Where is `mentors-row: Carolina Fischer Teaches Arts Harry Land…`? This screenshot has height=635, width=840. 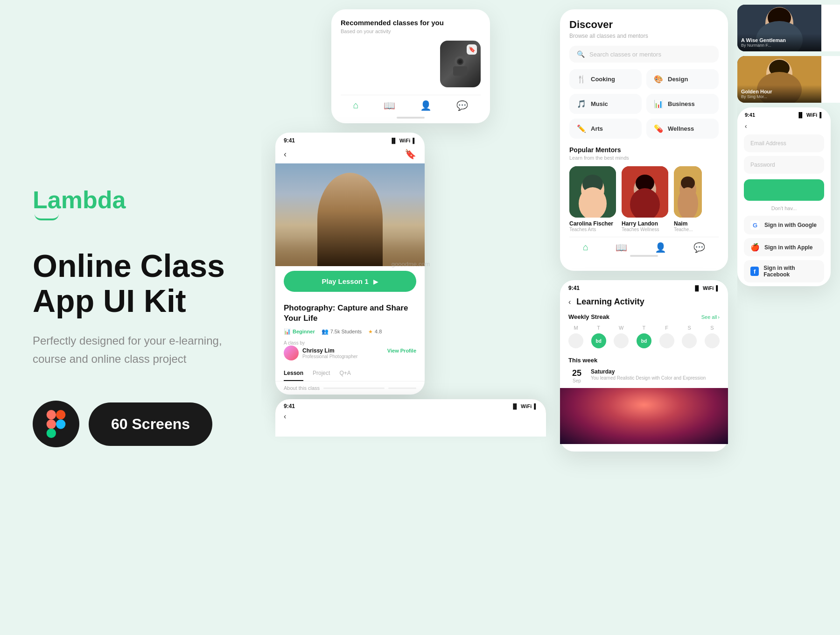 mentors-row: Carolina Fischer Teaches Arts Harry Land… is located at coordinates (644, 199).